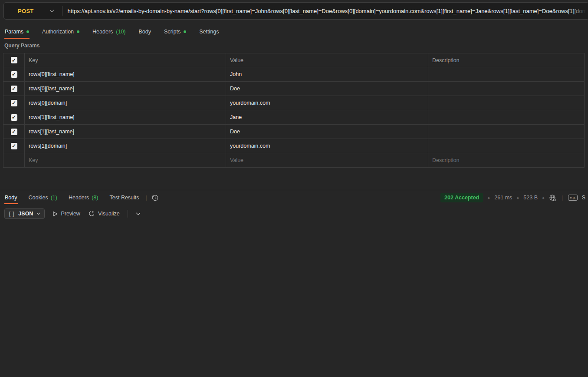 This screenshot has height=377, width=588. I want to click on tab-headers: Headers(8), so click(83, 198).